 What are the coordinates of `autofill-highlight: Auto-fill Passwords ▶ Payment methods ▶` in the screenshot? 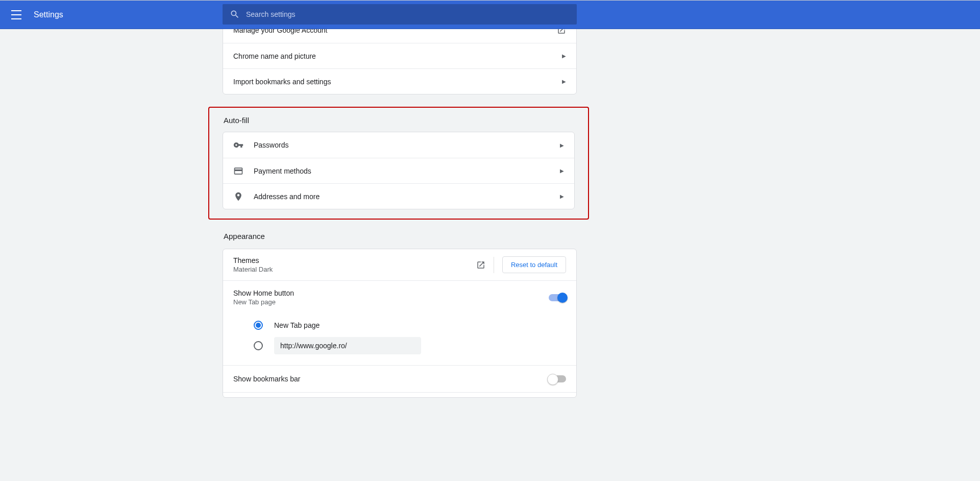 It's located at (399, 163).